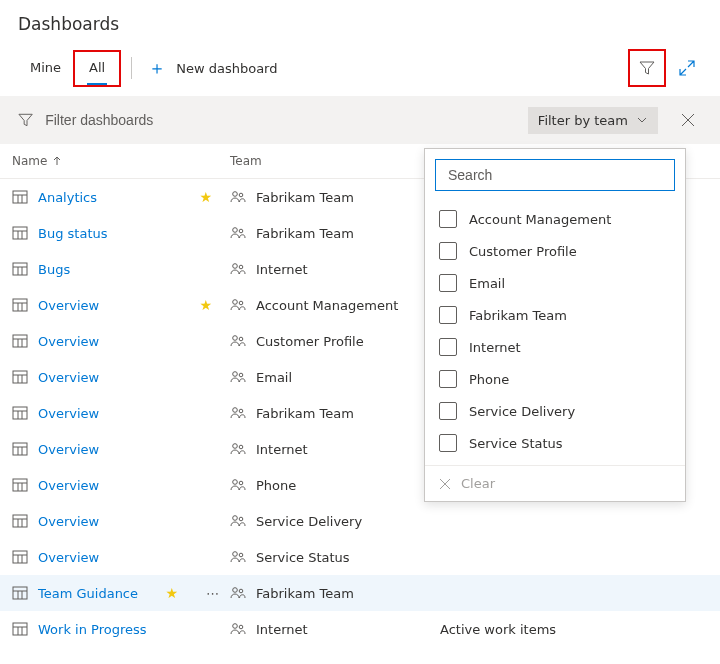 This screenshot has width=720, height=664. What do you see at coordinates (121, 161) in the screenshot?
I see `column-header-name: Name` at bounding box center [121, 161].